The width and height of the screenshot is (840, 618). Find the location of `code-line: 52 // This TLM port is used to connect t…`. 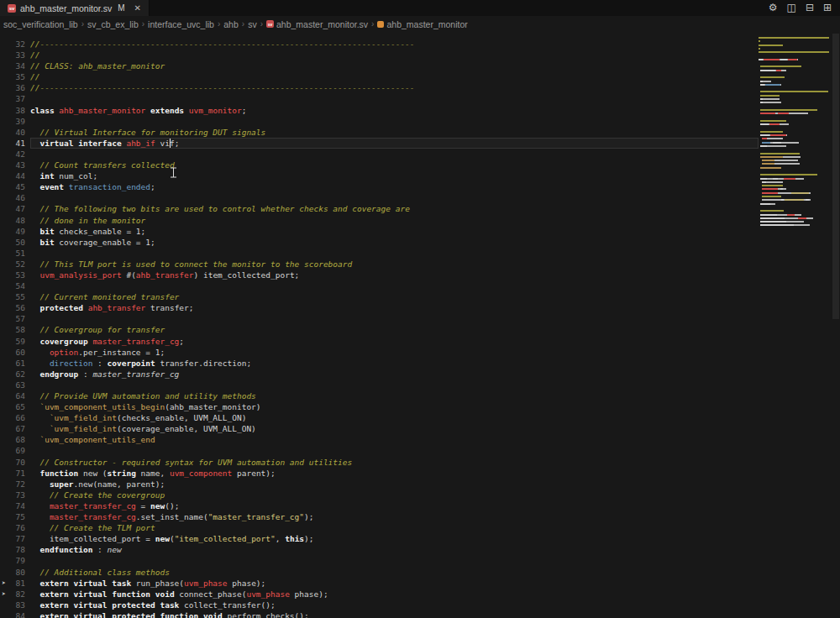

code-line: 52 // This TLM port is used to connect t… is located at coordinates (380, 264).